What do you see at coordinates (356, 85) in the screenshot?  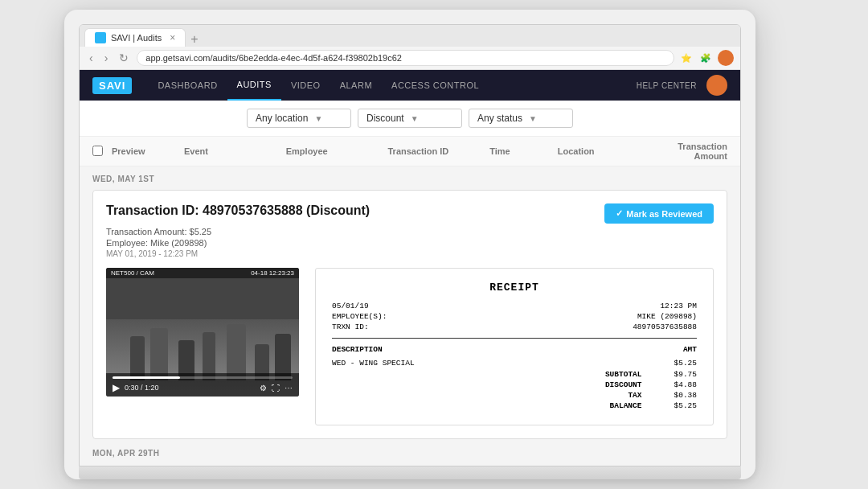 I see `nav-alarm: ALARM` at bounding box center [356, 85].